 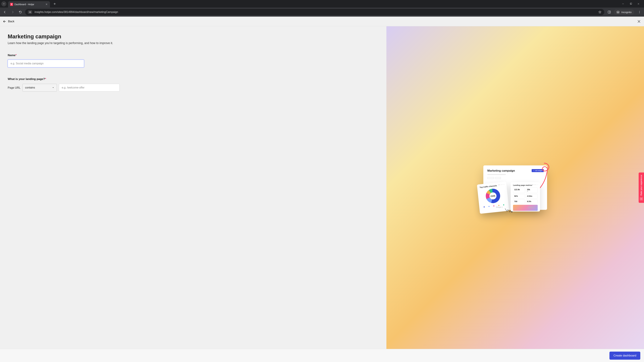 I want to click on nav-back-button, so click(x=5, y=12).